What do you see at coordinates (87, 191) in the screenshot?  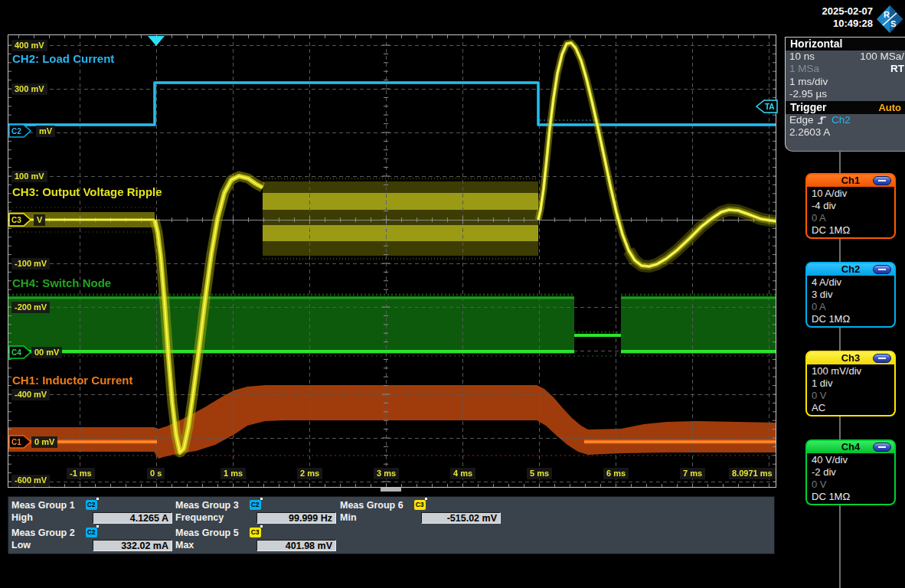 I see `trace-label-ch3: CH3: Output Voltage Ripple` at bounding box center [87, 191].